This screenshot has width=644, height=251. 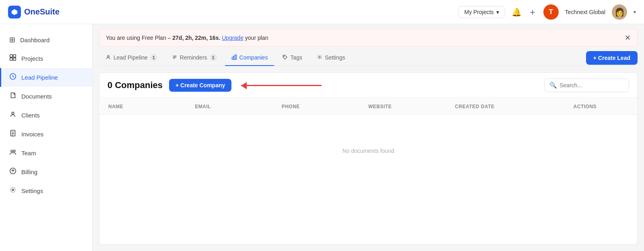 I want to click on sidebar-label-billing: Billing, so click(x=29, y=172).